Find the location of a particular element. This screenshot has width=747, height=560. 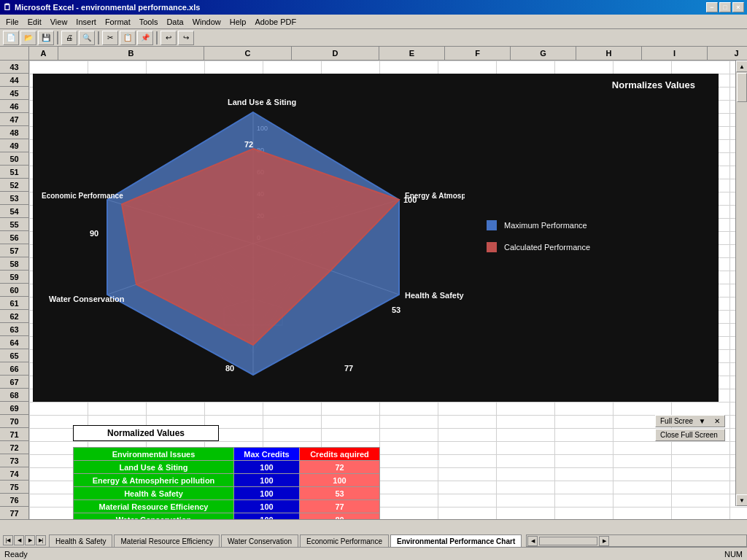

row-77: 77 is located at coordinates (15, 513).